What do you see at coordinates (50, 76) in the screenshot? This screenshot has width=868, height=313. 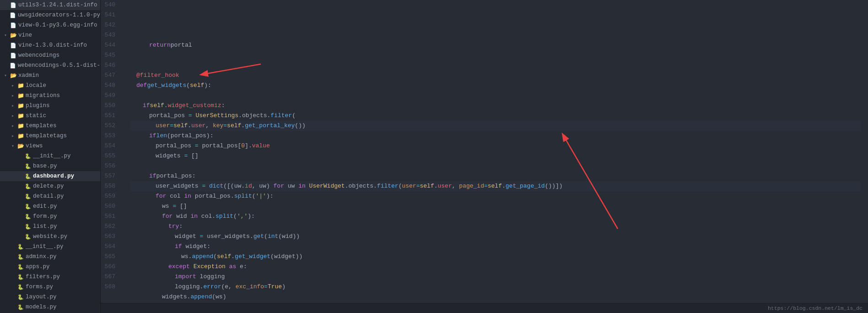 I see `sidebar-item-xadmin: ▾📂xadmin` at bounding box center [50, 76].